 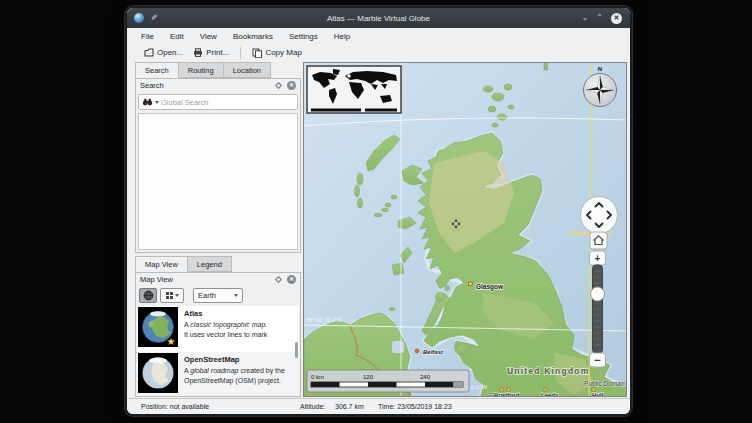 I want to click on tab-search: Search, so click(x=157, y=70).